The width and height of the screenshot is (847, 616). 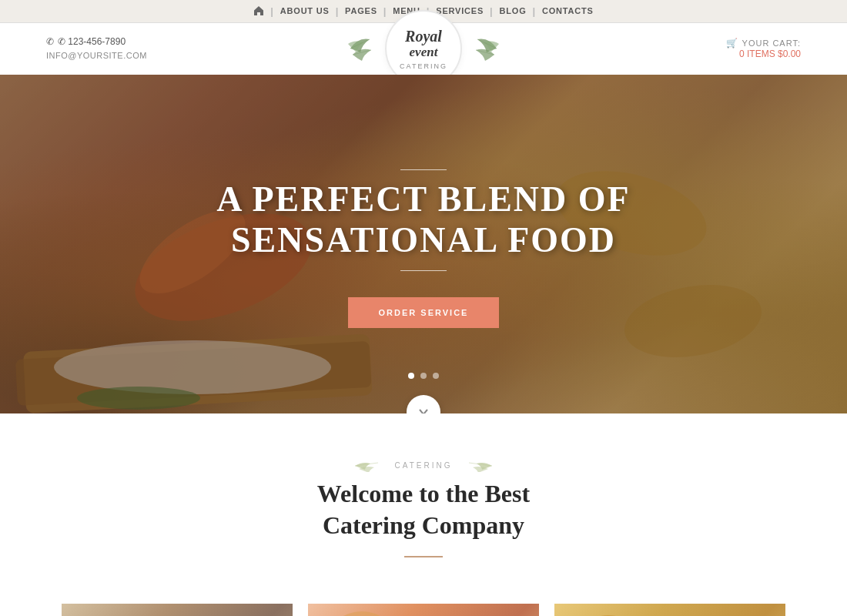 I want to click on home-nav-link, so click(x=259, y=12).